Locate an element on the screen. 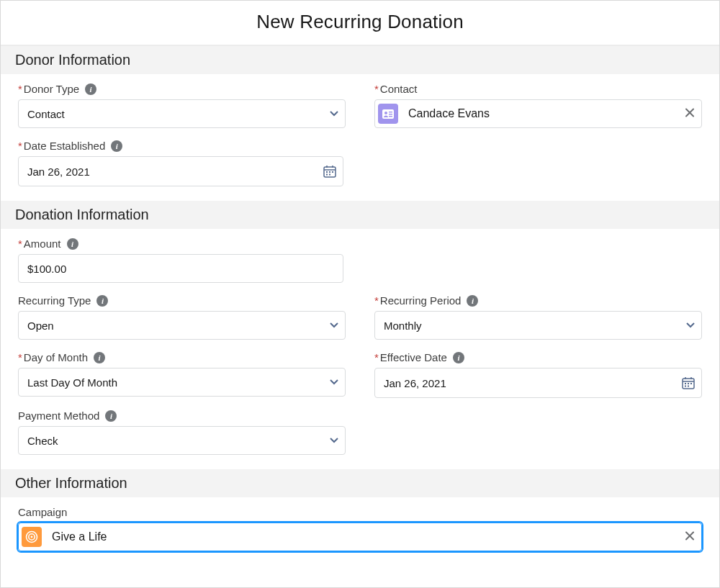  page-title: New Recurring Donation is located at coordinates (360, 23).